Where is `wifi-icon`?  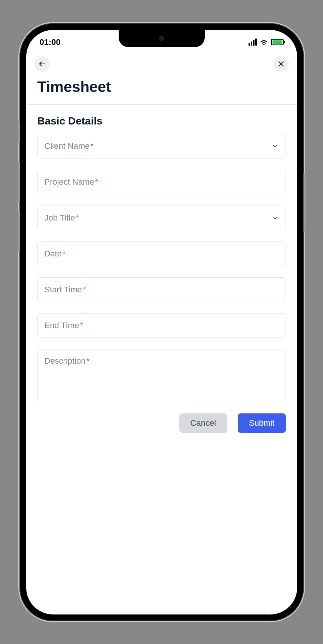
wifi-icon is located at coordinates (264, 42).